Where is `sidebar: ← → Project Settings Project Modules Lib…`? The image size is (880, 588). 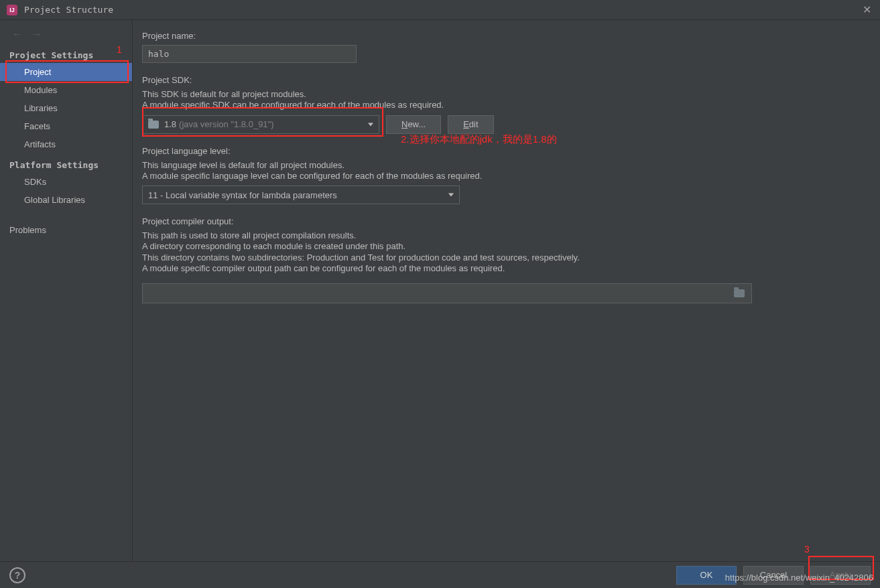 sidebar: ← → Project Settings Project Modules Lib… is located at coordinates (66, 291).